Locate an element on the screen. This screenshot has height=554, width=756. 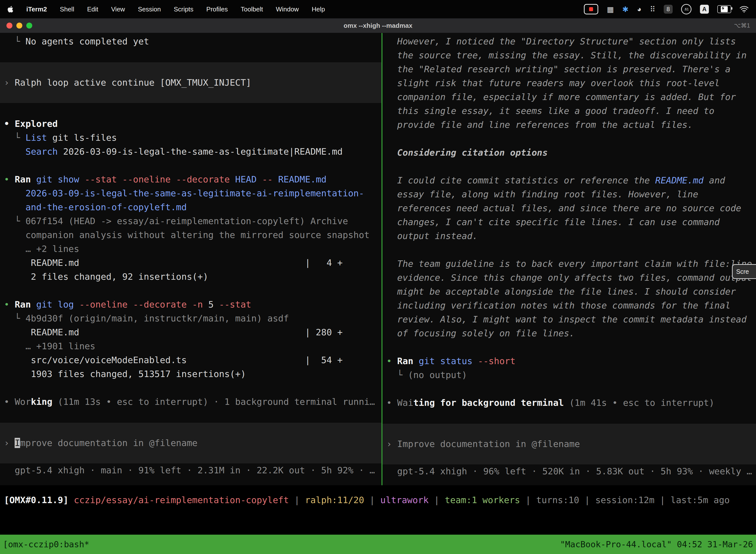
menu-item-list: iTerm2ShellEditViewSessionScriptsProfile… is located at coordinates (176, 9).